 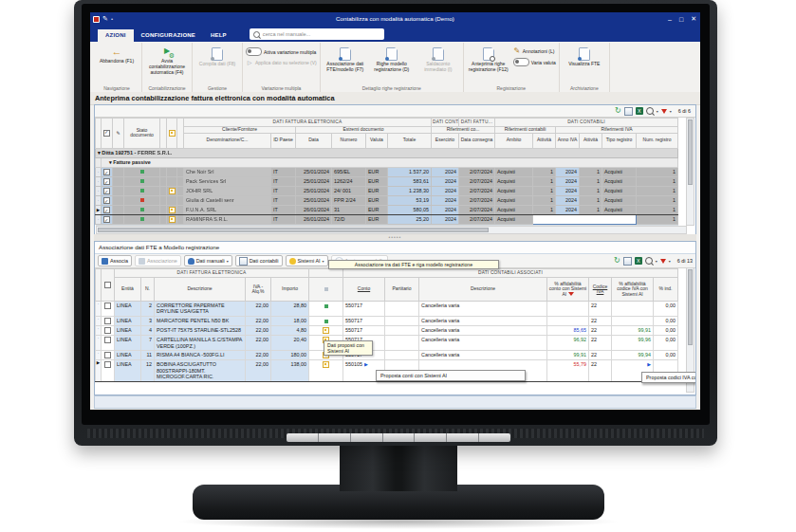 What do you see at coordinates (209, 261) in the screenshot?
I see `button-dati-manuali: Dati manuali▾` at bounding box center [209, 261].